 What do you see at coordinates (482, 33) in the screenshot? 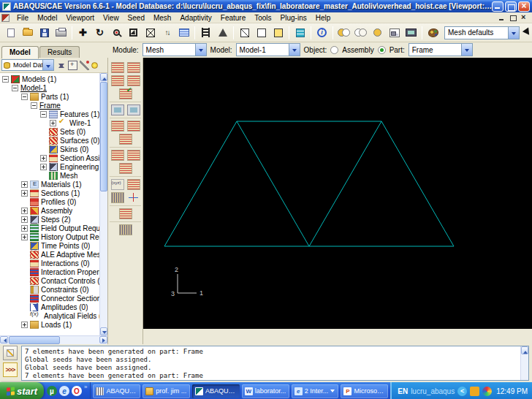
I see `color-code-select: Mesh defaults` at bounding box center [482, 33].